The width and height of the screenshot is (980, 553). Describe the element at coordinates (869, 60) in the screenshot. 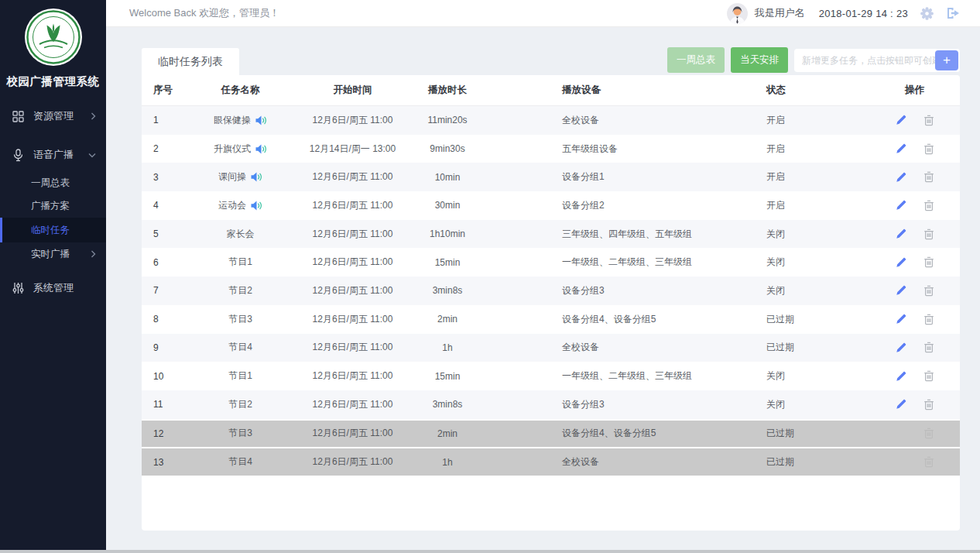

I see `add-task-input` at that location.